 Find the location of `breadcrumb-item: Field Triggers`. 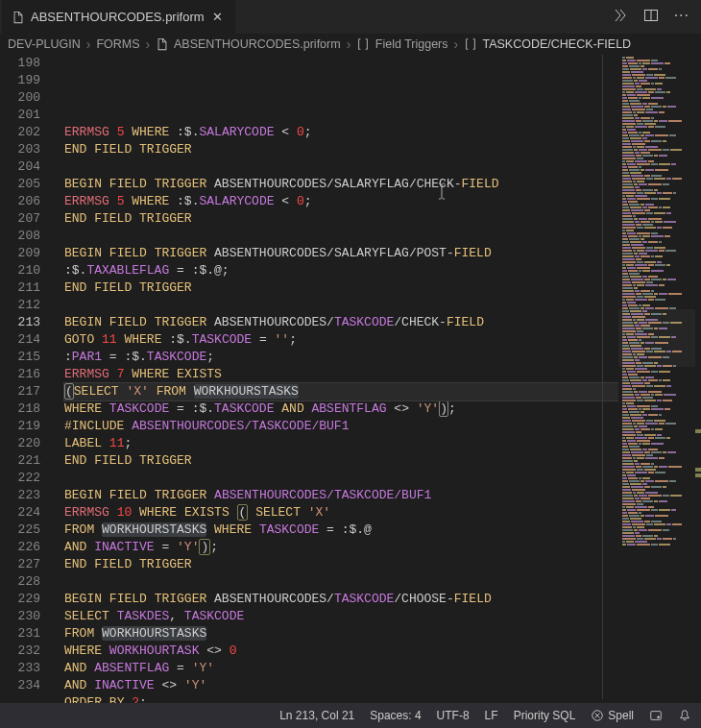

breadcrumb-item: Field Triggers is located at coordinates (401, 44).